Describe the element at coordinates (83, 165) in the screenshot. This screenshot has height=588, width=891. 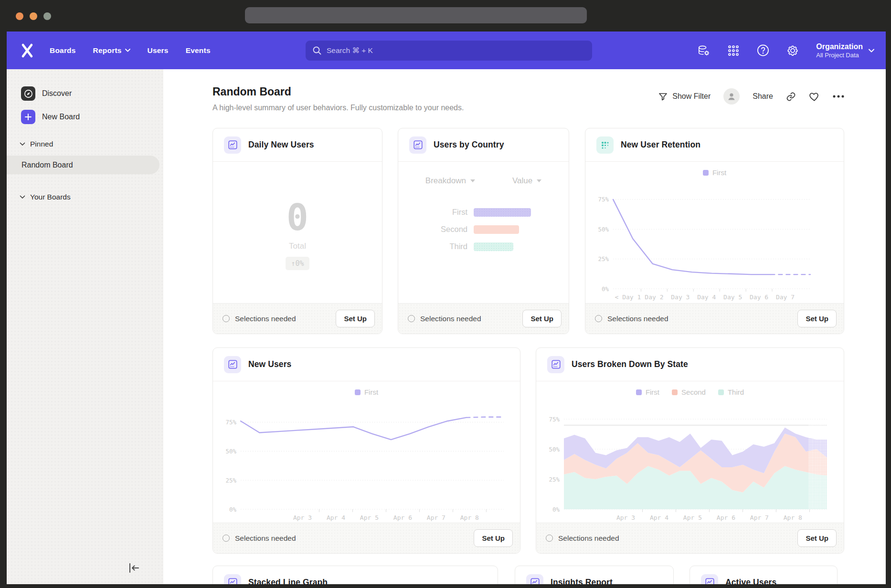
I see `sidebar-item-random-board: Random Board` at that location.